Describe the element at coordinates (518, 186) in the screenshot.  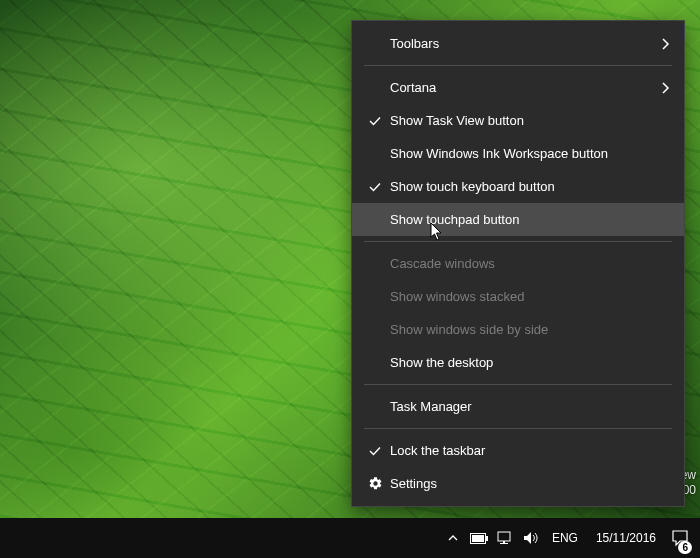
I see `menu-item-show-touch-keyboard: Show touch keyboard button` at that location.